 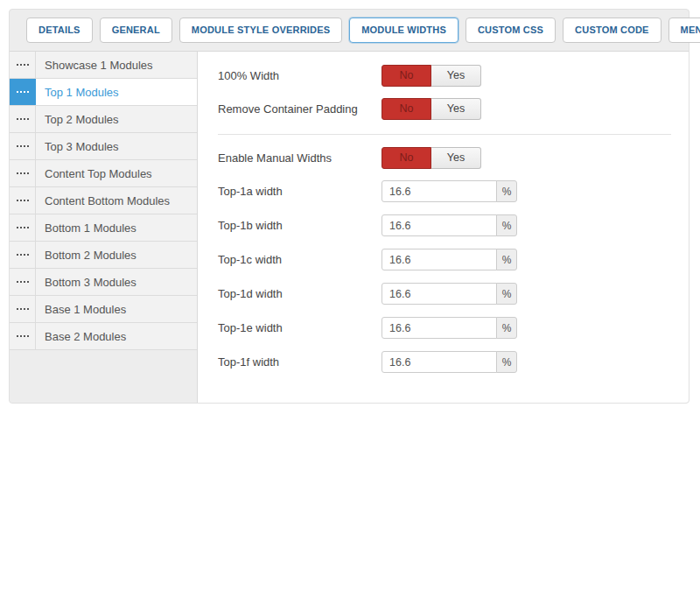 What do you see at coordinates (299, 75) in the screenshot?
I see `field-label: 100% Width` at bounding box center [299, 75].